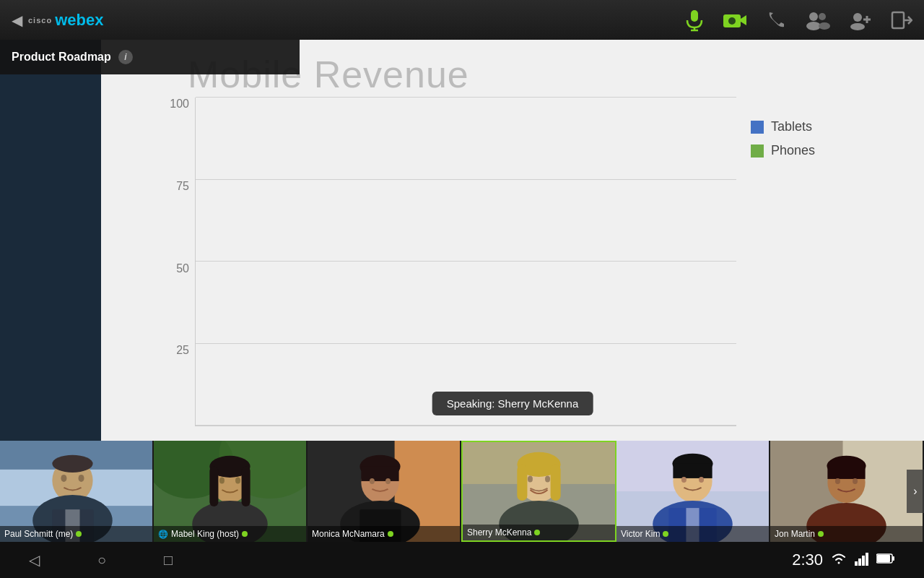 The width and height of the screenshot is (924, 578). Describe the element at coordinates (821, 534) in the screenshot. I see `mic-indicator-jon` at that location.